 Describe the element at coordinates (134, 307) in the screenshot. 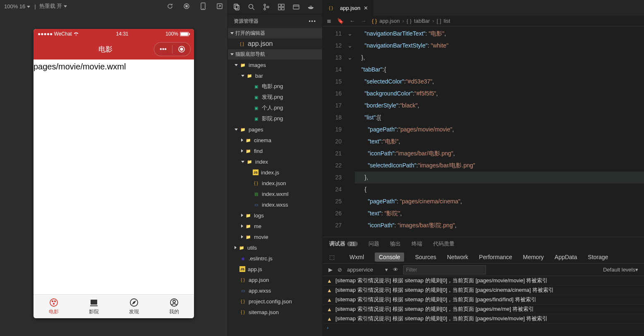

I see `tab-发现: 发现` at that location.